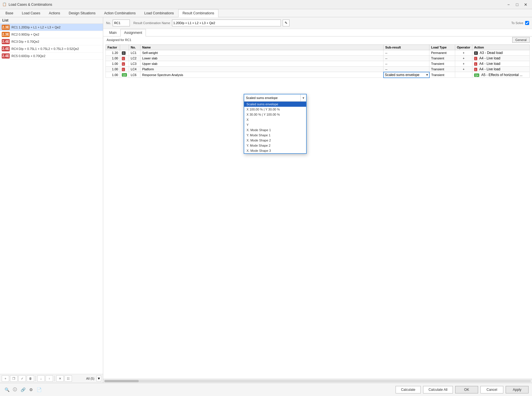 The height and width of the screenshot is (396, 532). Describe the element at coordinates (52, 34) in the screenshot. I see `list-item: 2.3E RC2 0.90D/p + Qe2` at that location.